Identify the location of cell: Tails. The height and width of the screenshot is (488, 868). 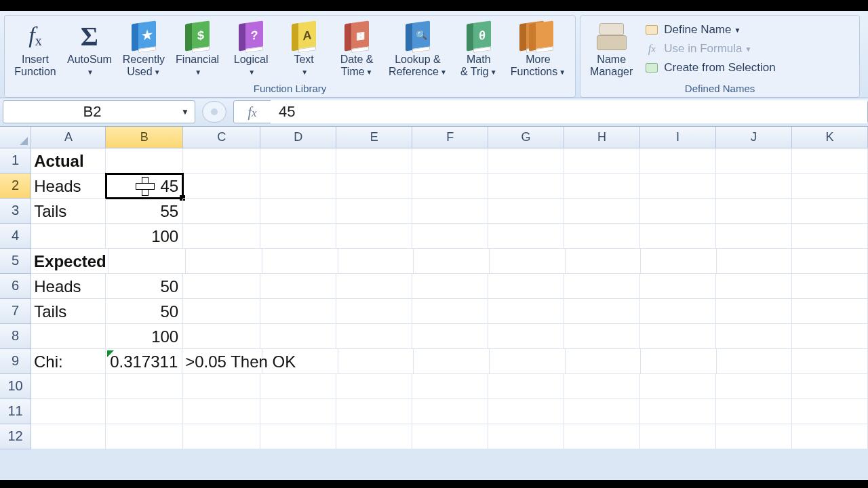
(68, 211).